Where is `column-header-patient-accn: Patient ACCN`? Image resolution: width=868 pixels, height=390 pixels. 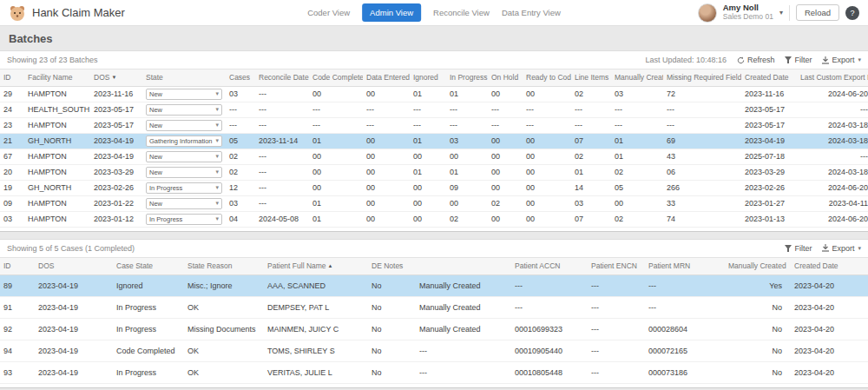
column-header-patient-accn: Patient ACCN is located at coordinates (549, 266).